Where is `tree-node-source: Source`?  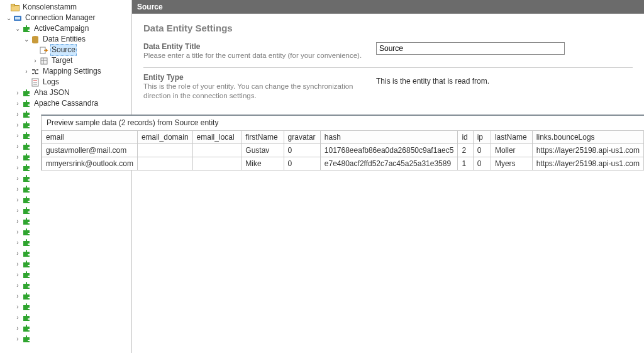
tree-node-source: Source is located at coordinates (65, 50).